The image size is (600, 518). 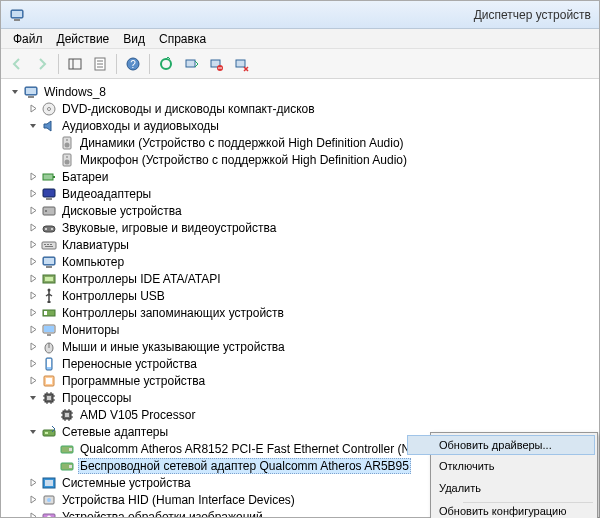 What do you see at coordinates (133, 64) in the screenshot?
I see `help-button` at bounding box center [133, 64].